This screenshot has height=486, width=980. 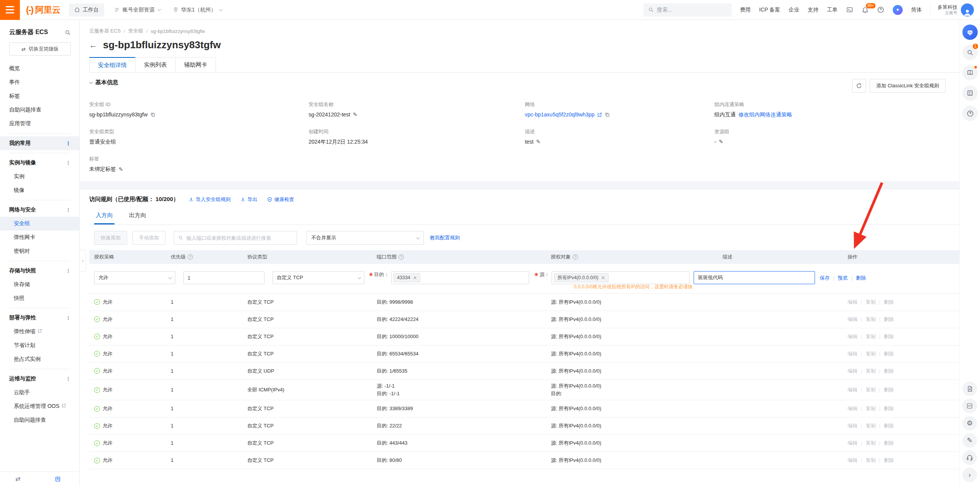 What do you see at coordinates (40, 406) in the screenshot?
I see `sidebar-item-系统运维管理 OOS: 系统运维管理 OOS` at bounding box center [40, 406].